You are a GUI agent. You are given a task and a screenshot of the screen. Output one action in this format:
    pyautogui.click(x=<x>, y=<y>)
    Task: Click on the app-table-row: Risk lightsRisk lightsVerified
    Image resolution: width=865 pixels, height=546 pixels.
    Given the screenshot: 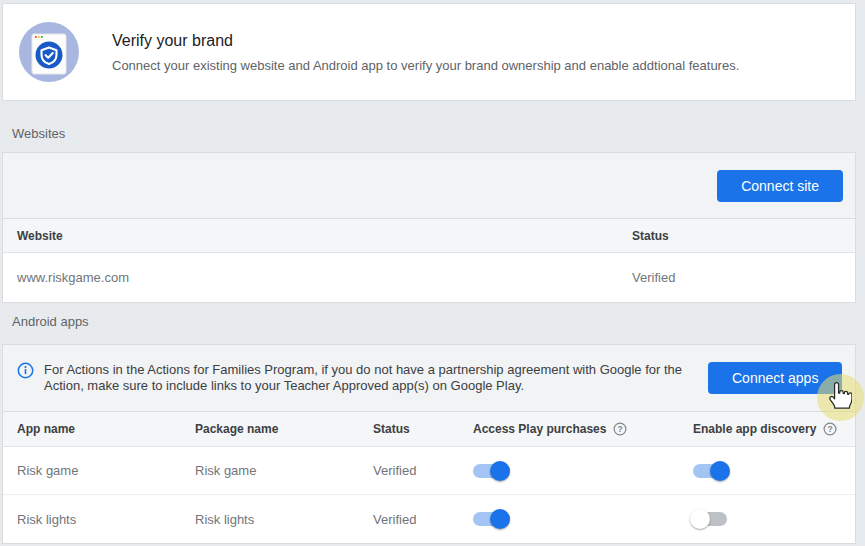 What is the action you would take?
    pyautogui.click(x=429, y=519)
    